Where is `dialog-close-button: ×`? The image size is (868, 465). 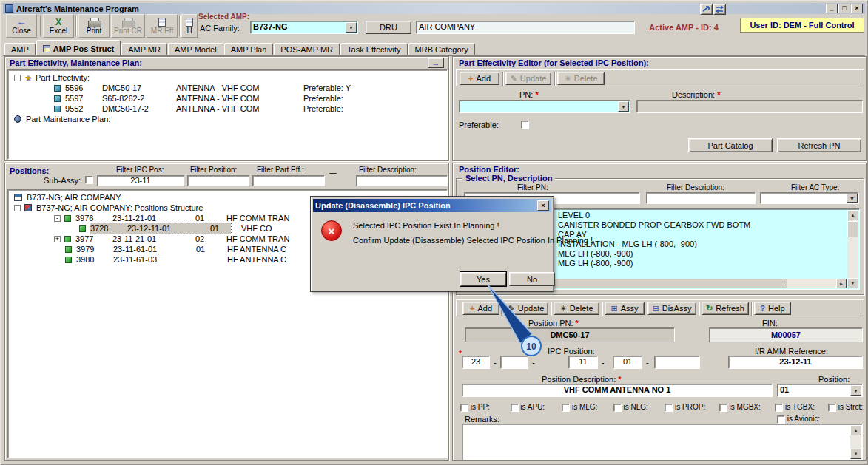 dialog-close-button: × is located at coordinates (543, 206).